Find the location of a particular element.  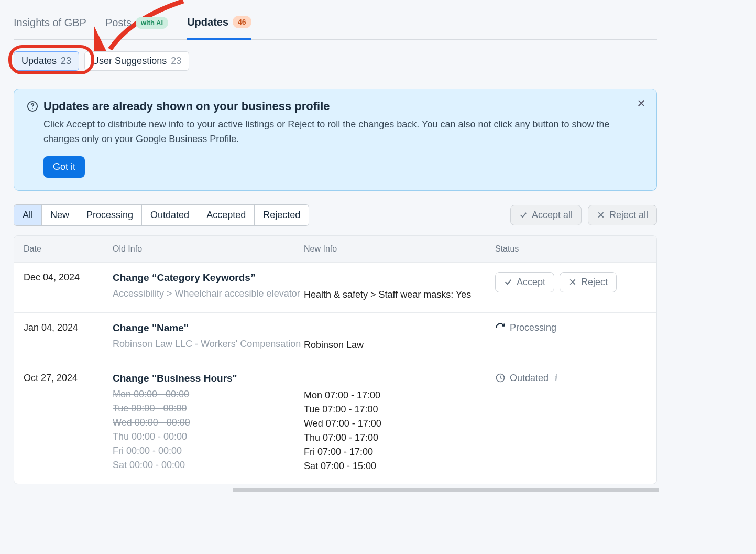

change-title: Change "Business Hours" is located at coordinates (209, 378).